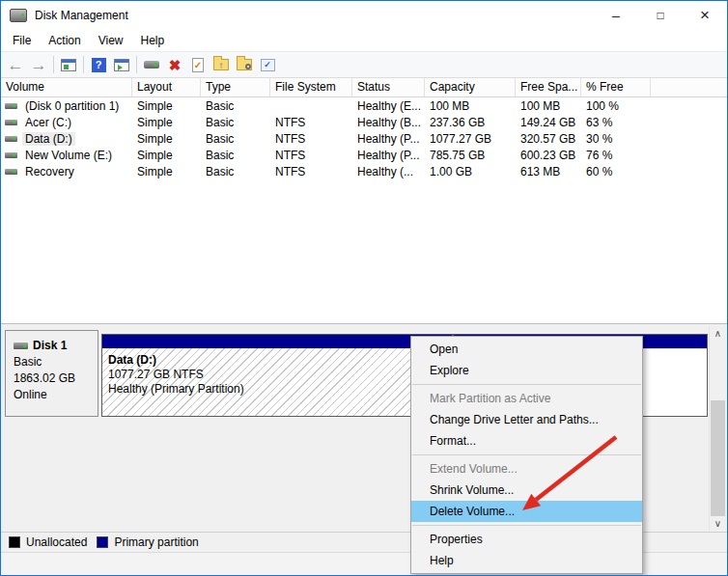  What do you see at coordinates (470, 123) in the screenshot?
I see `cell-capacity: 237.36 GB` at bounding box center [470, 123].